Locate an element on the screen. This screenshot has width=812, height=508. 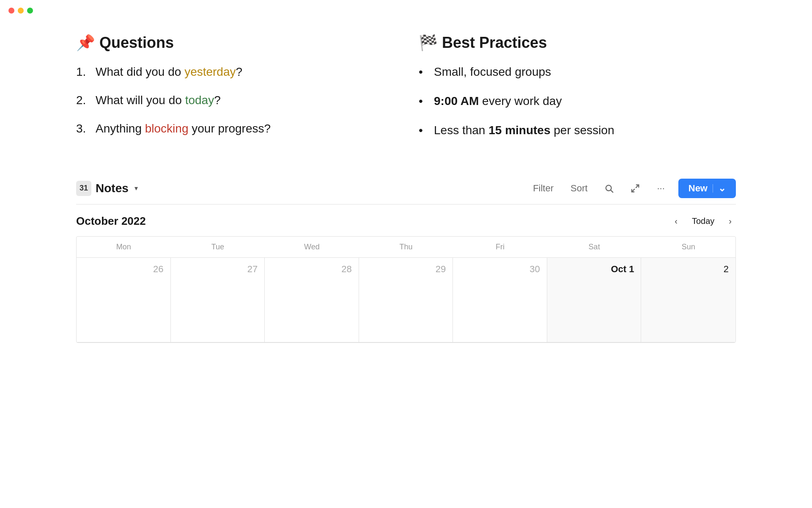
maximize-button is located at coordinates (30, 11).